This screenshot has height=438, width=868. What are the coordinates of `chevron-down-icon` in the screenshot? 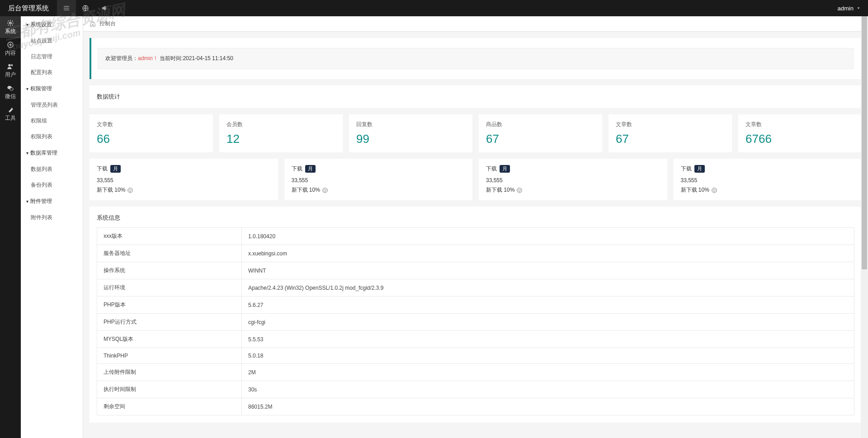 It's located at (859, 8).